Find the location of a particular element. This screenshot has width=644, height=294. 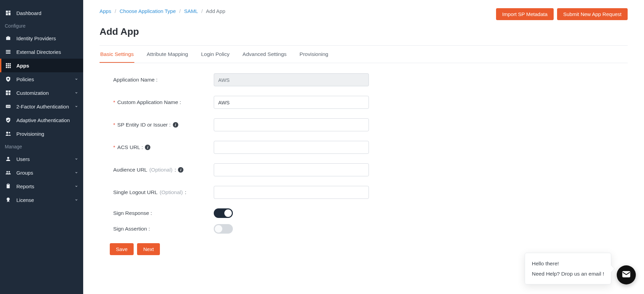

sidebar-item-license: License is located at coordinates (42, 200).